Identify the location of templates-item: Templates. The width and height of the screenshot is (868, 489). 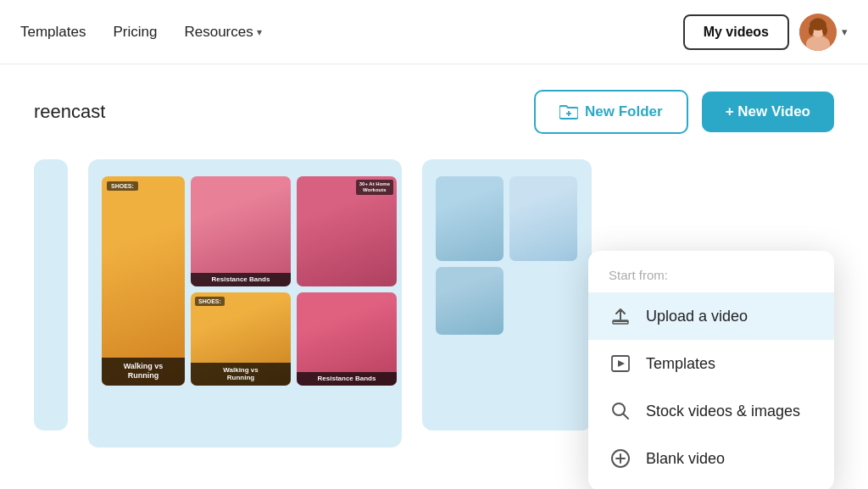
(711, 364).